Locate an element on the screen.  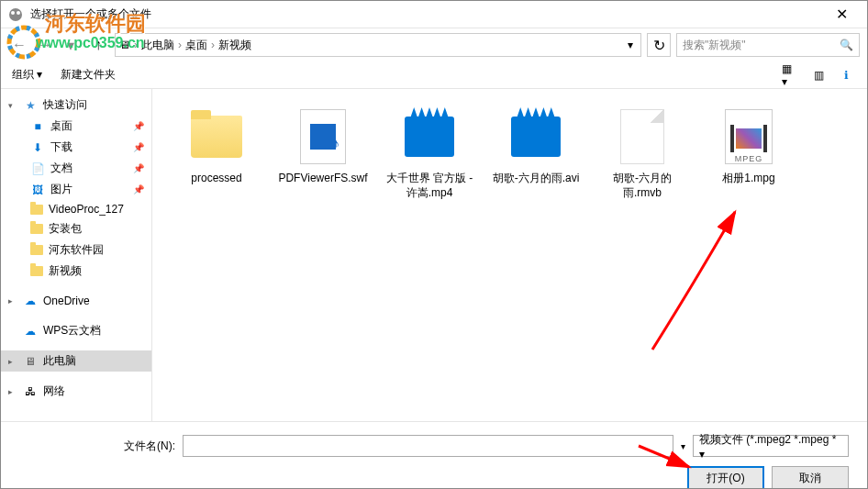
navbar: ← → ▾ ↑ 🖥 › 此电脑 › 桌面 › 新视频 ▾ ↻ 搜索"新视频" 🔍 is located at coordinates (434, 45).